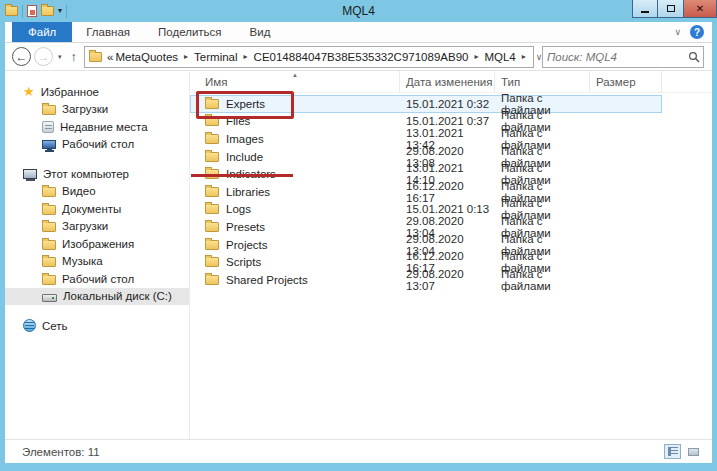  I want to click on sidebar-section-this-pc: Этот компьютер, so click(97, 174).